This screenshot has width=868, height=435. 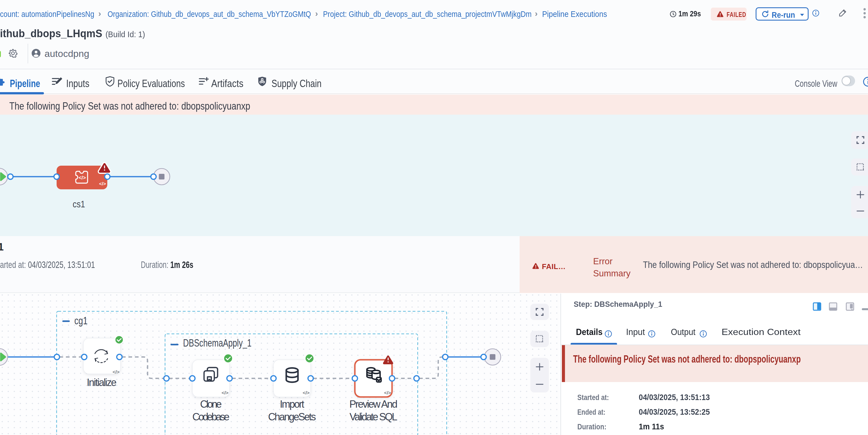 What do you see at coordinates (373, 417) in the screenshot?
I see `svg-text: Validate SQL` at bounding box center [373, 417].